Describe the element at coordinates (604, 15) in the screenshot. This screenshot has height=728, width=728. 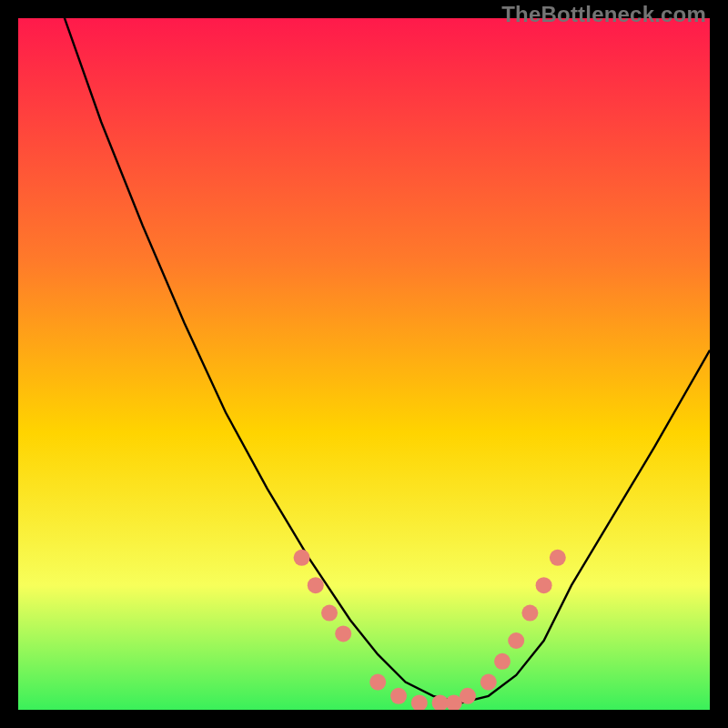
I see `watermark-text: TheBottleneck.com` at that location.